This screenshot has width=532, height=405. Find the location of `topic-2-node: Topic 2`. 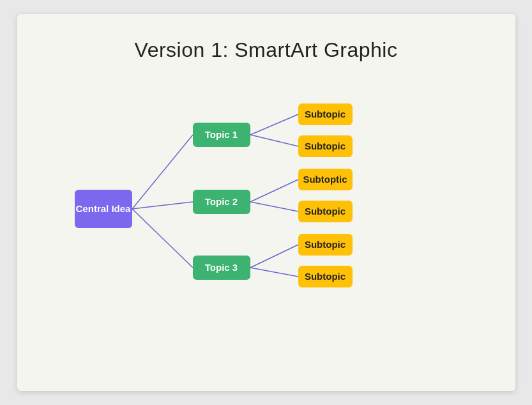

topic-2-node: Topic 2 is located at coordinates (222, 202).